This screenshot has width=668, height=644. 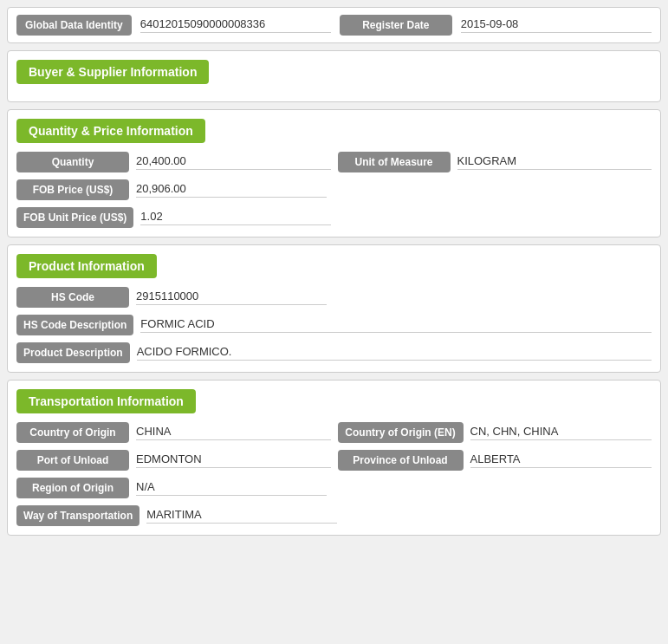 What do you see at coordinates (231, 488) in the screenshot?
I see `region-origin-value: N/A` at bounding box center [231, 488].